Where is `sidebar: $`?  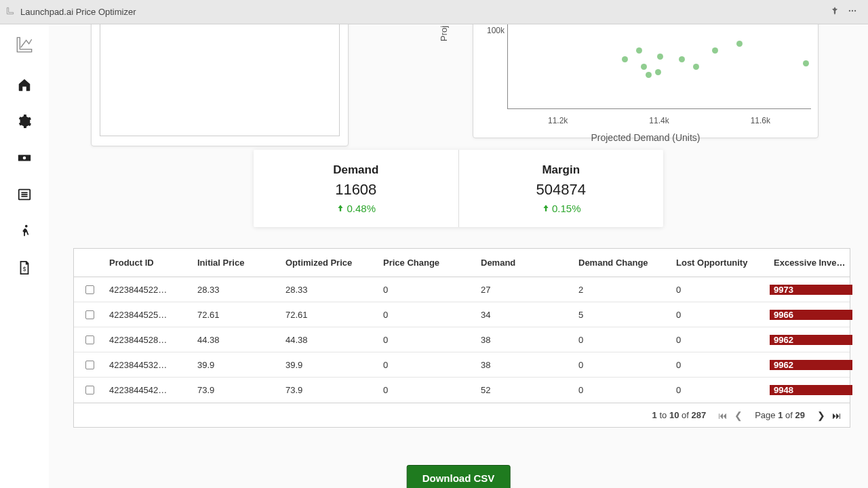
sidebar: $ is located at coordinates (24, 256).